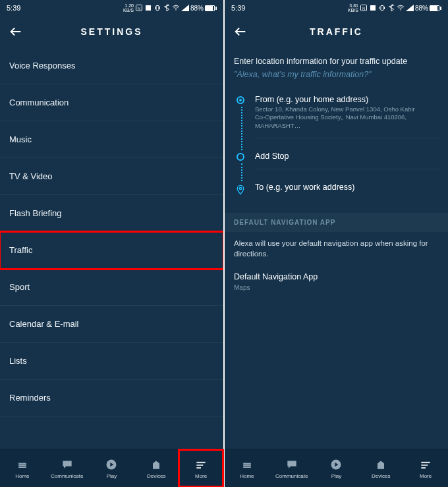 The width and height of the screenshot is (448, 487). I want to click on header: SETTINGS, so click(112, 32).